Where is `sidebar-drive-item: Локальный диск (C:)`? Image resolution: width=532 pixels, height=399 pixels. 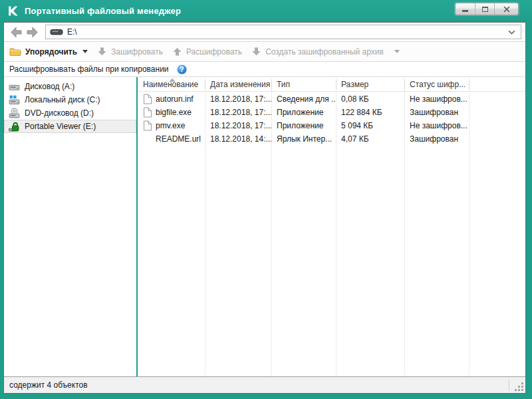
sidebar-drive-item: Локальный диск (C:) is located at coordinates (70, 100).